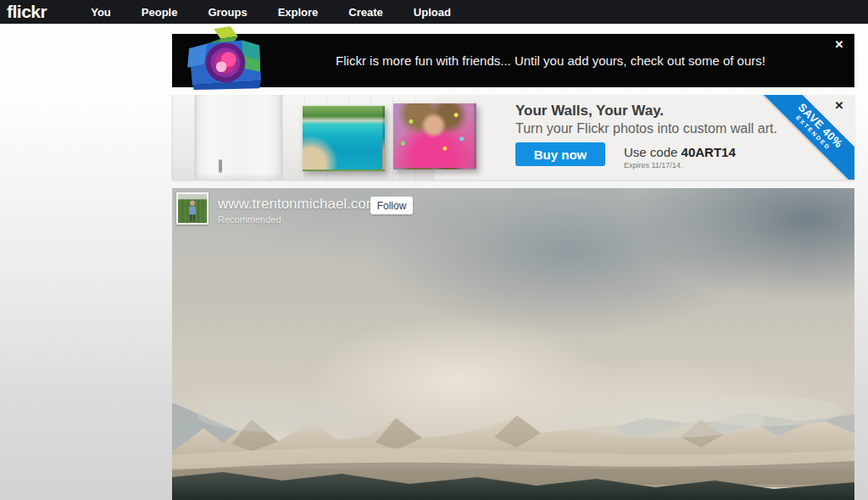 This screenshot has height=500, width=868. I want to click on nav-item-people: People, so click(159, 12).